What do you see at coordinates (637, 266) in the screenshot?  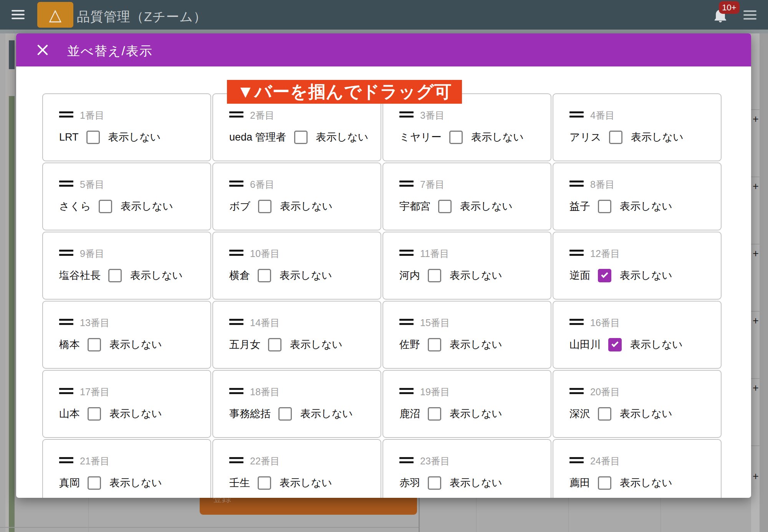 I see `member-card: 12番目 逆面 表示しない` at bounding box center [637, 266].